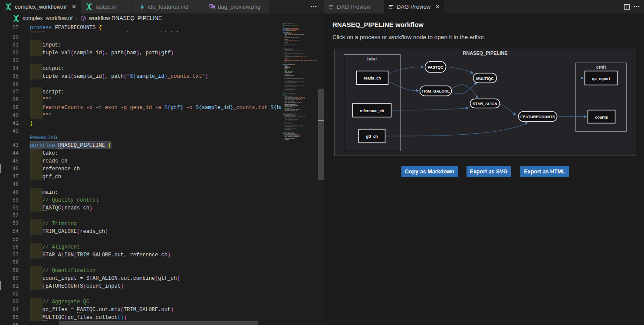  What do you see at coordinates (601, 67) in the screenshot?
I see `svg-text: emit` at bounding box center [601, 67].